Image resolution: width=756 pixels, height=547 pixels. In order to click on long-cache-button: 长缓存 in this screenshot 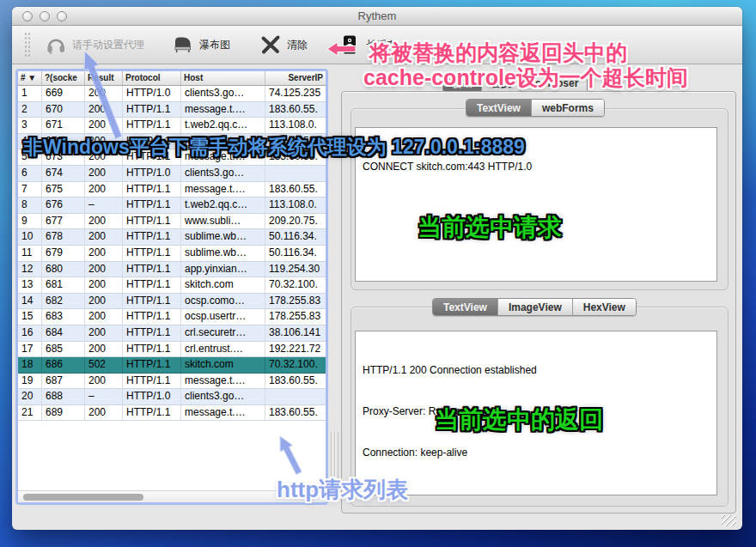, I will do `click(368, 45)`.